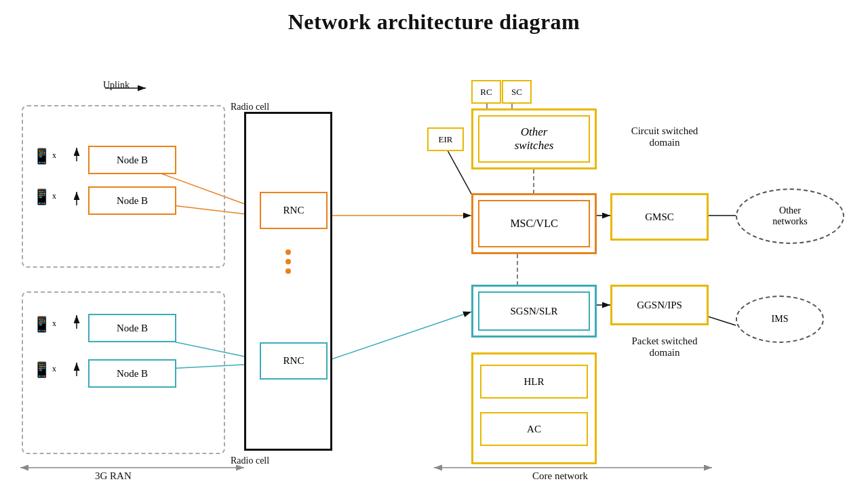 This screenshot has width=868, height=488. I want to click on rnc-1: RNC, so click(294, 210).